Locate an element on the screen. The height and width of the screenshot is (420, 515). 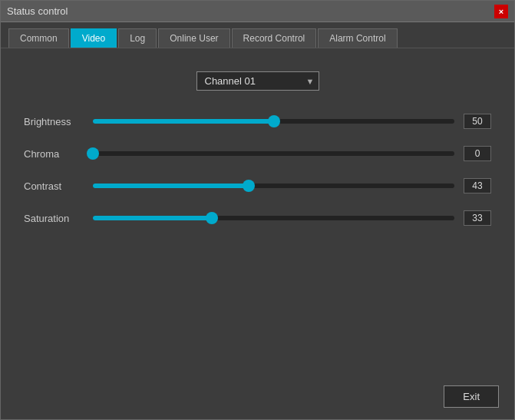
channel-row: Channel 01 Channel 02 Channel 03 Channel… is located at coordinates (258, 81).